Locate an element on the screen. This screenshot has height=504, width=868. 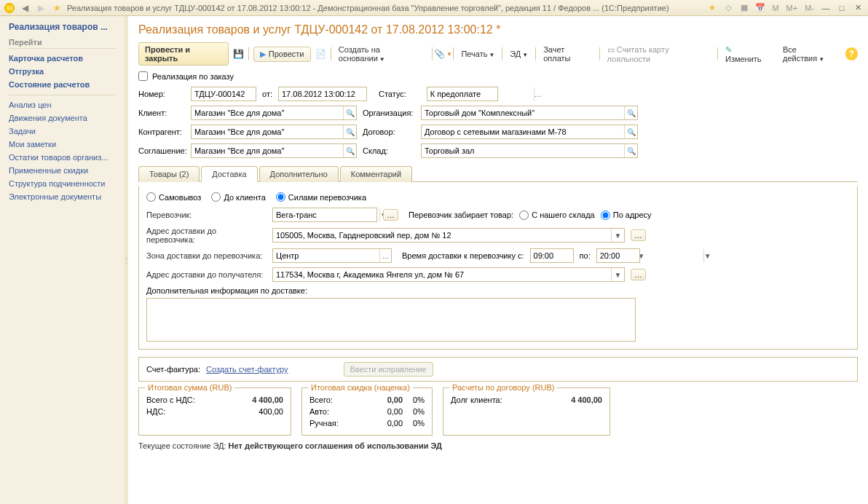
help-icon: ? is located at coordinates (852, 54).